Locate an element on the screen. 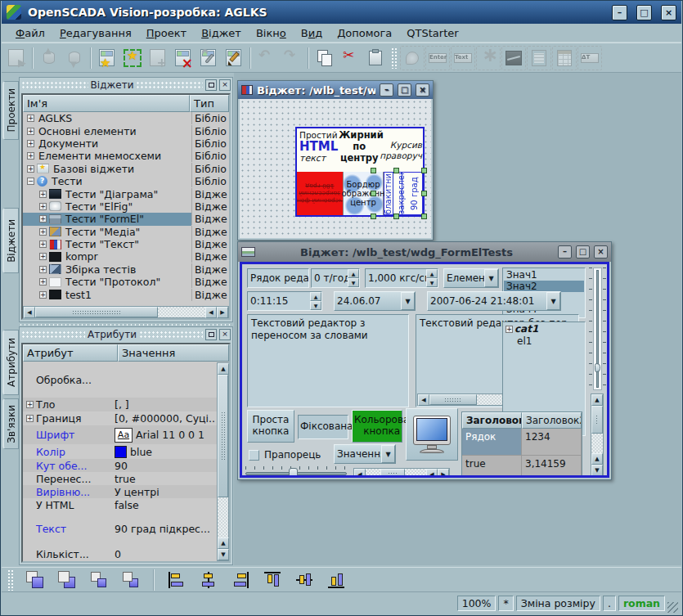 Image resolution: width=683 pixels, height=616 pixels. widget-tree-item: −?ТестиБібліо is located at coordinates (126, 182).